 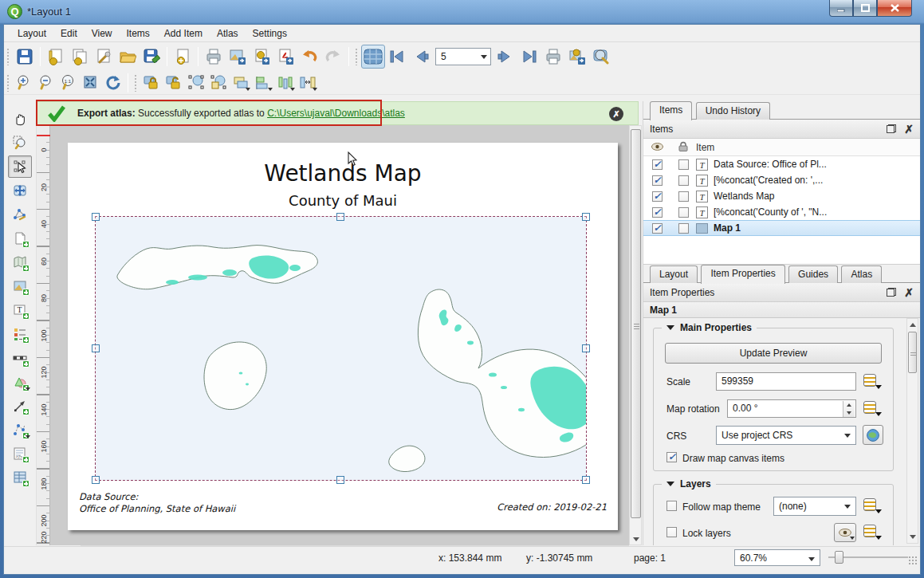 I want to click on layers-title: Layers, so click(x=689, y=484).